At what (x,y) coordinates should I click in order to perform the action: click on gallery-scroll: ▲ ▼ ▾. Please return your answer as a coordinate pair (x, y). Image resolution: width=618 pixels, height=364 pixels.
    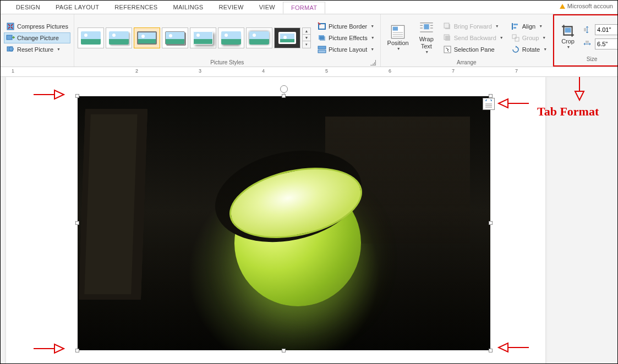
    Looking at the image, I should click on (307, 38).